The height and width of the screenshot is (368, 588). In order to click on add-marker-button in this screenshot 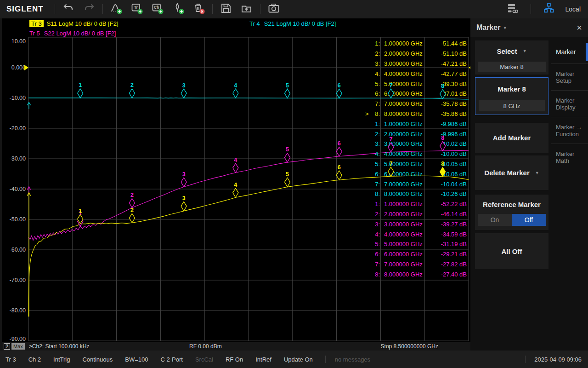, I will do `click(178, 9)`.